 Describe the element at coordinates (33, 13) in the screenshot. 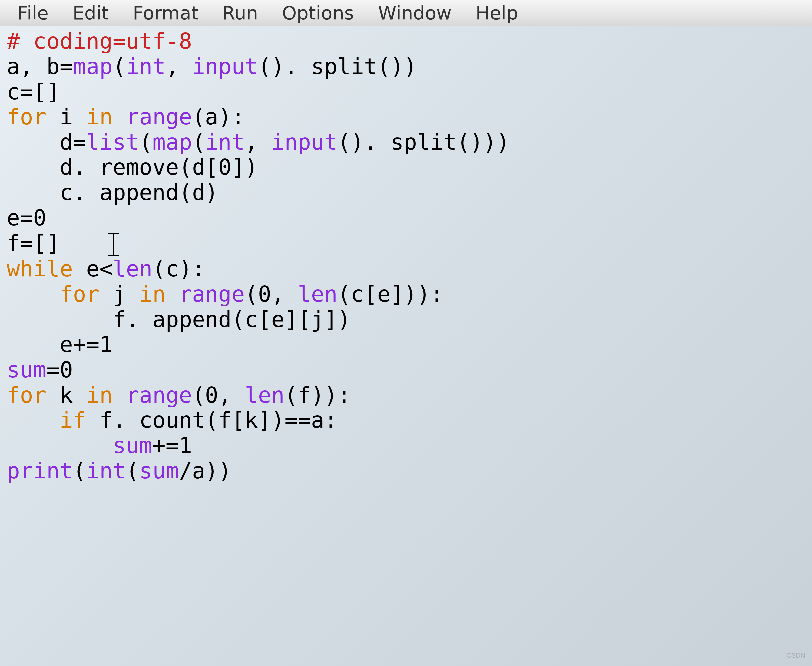

I see `menu-item-file: File` at that location.